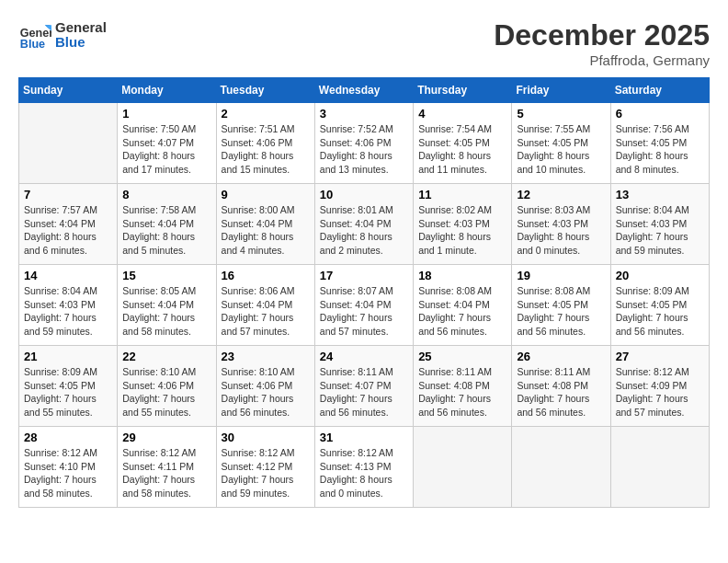 This screenshot has height=563, width=728. Describe the element at coordinates (166, 114) in the screenshot. I see `day-number: 1` at that location.